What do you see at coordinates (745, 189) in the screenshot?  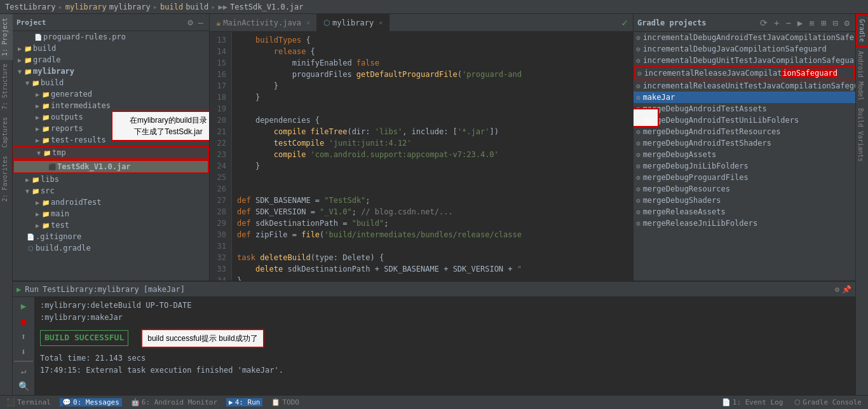 I see `gradle-item-13: ⚙ mergeDebugResources` at bounding box center [745, 189].